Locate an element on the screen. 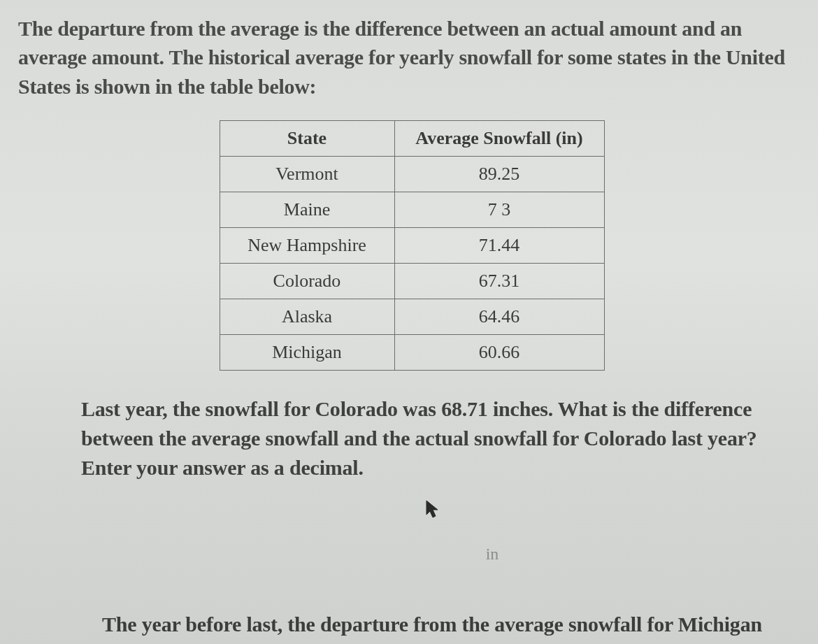 The height and width of the screenshot is (644, 818). cell-snowfall: 71.44 is located at coordinates (499, 246).